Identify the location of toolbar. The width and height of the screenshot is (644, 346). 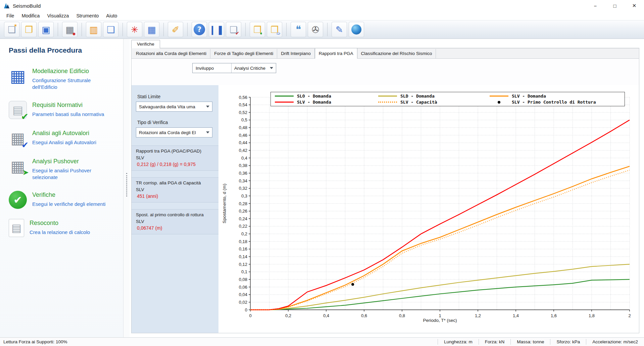
(322, 30).